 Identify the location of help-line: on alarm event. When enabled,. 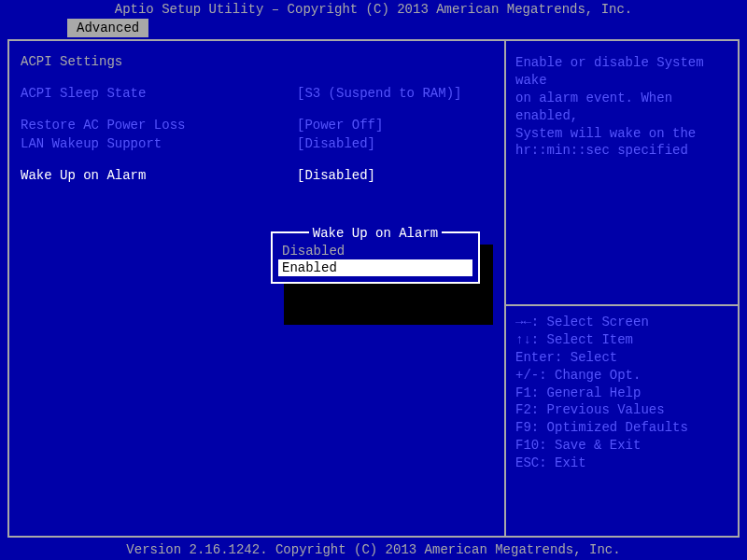
(622, 107).